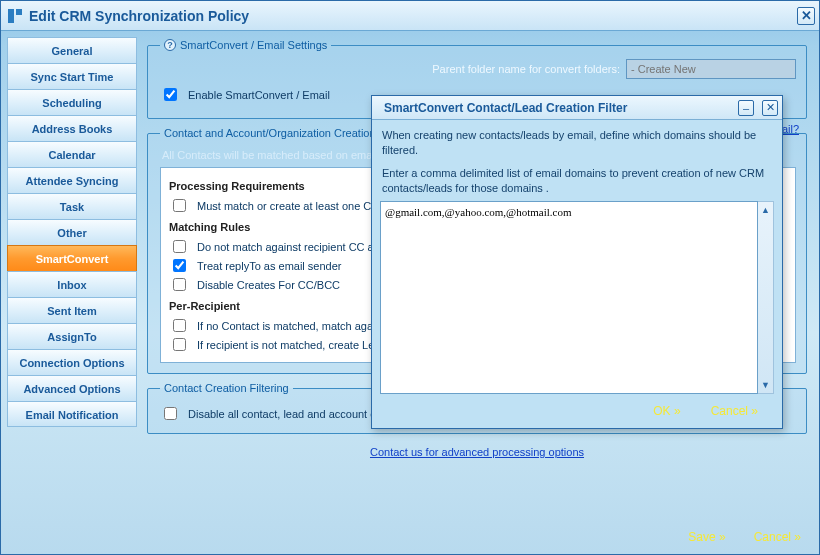 This screenshot has height=555, width=820. What do you see at coordinates (766, 385) in the screenshot?
I see `scroll-down-icon: ▼` at bounding box center [766, 385].